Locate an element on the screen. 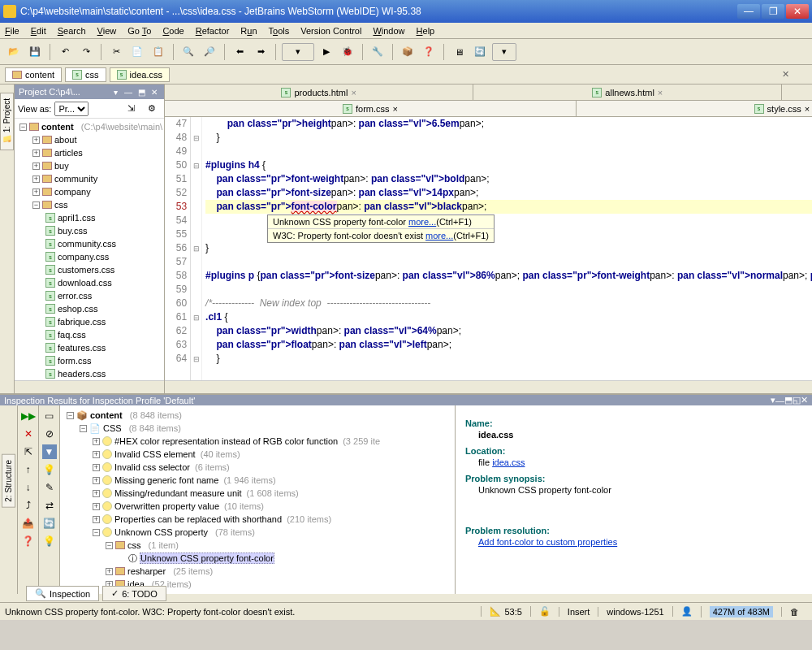  menu-view: View is located at coordinates (107, 31).